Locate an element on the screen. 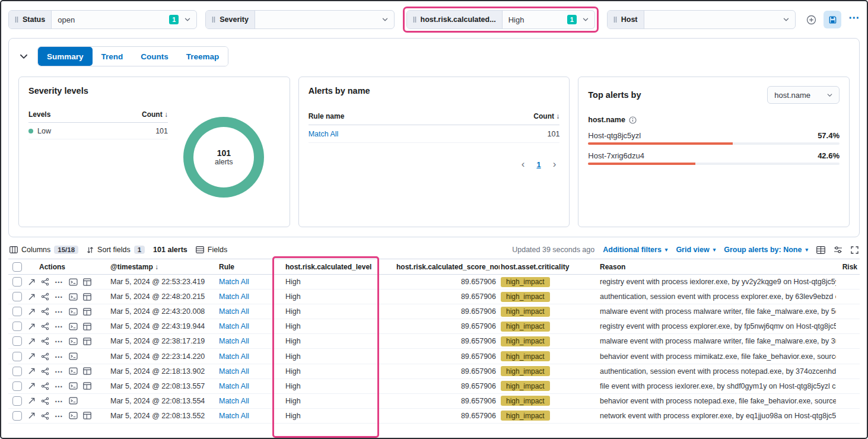 Image resolution: width=868 pixels, height=439 pixels. next-page-icon: › is located at coordinates (555, 164).